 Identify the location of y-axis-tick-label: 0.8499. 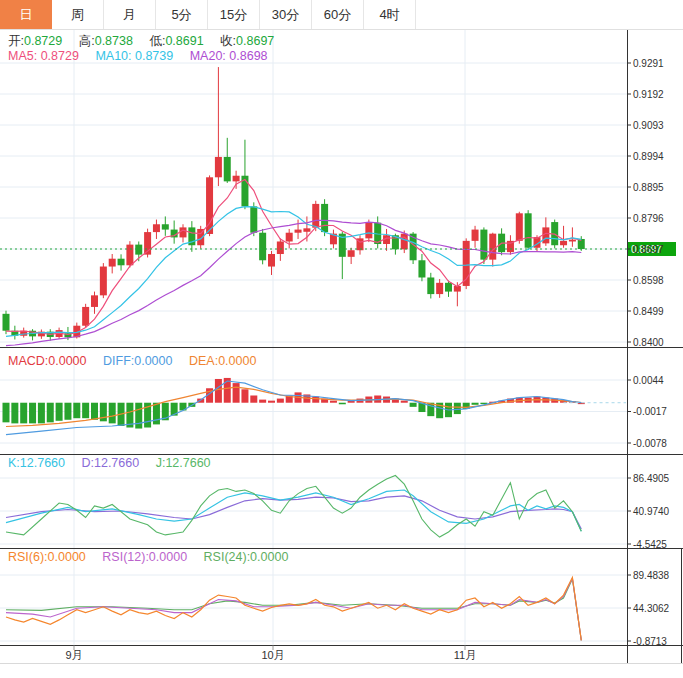
(648, 312).